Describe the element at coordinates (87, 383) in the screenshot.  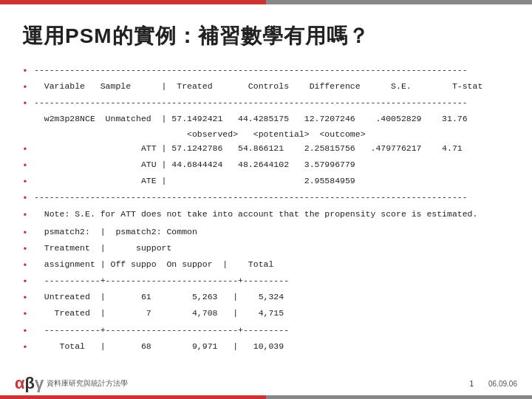
I see `footer-subtitle: 資料庫研究與統計方法學` at that location.